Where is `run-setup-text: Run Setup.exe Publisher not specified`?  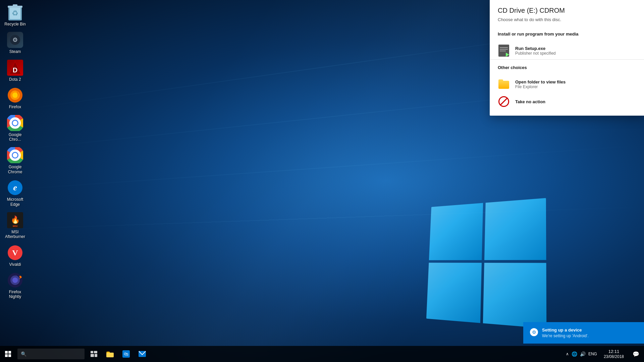
run-setup-text: Run Setup.exe Publisher not specified is located at coordinates (535, 51).